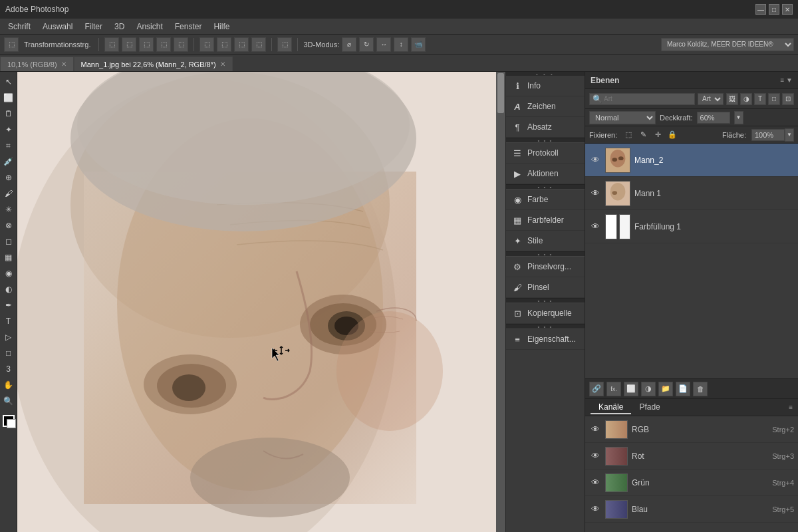 The width and height of the screenshot is (798, 532). What do you see at coordinates (597, 389) in the screenshot?
I see `link-layers-btn: 🔗` at bounding box center [597, 389].